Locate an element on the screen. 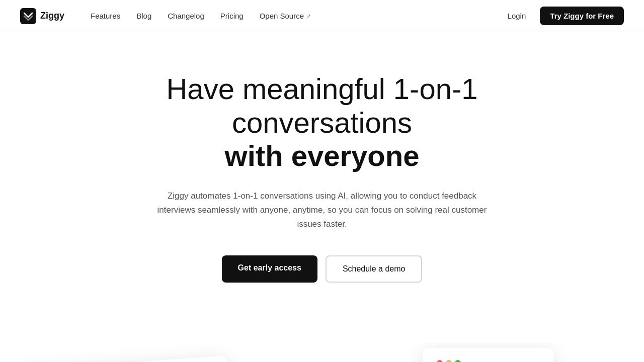 This screenshot has width=644, height=362. schedule-demo-button: Schedule a demo is located at coordinates (374, 269).